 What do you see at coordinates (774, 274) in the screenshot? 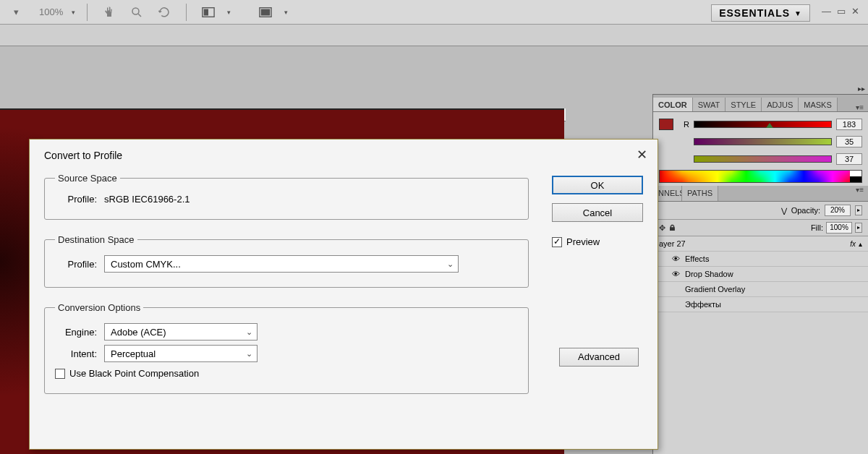
I see `effect-name: Drop Shadow` at bounding box center [774, 274].